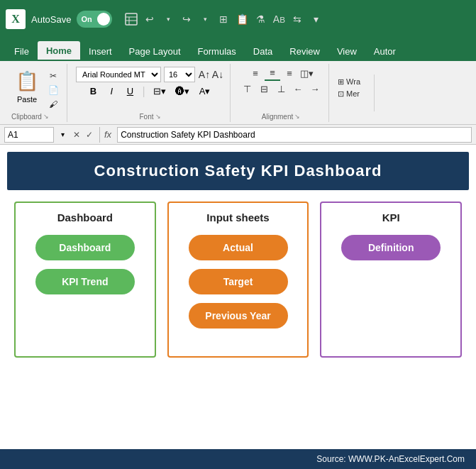 This screenshot has width=476, height=469. Describe the element at coordinates (99, 135) in the screenshot. I see `formula-divider` at that location.